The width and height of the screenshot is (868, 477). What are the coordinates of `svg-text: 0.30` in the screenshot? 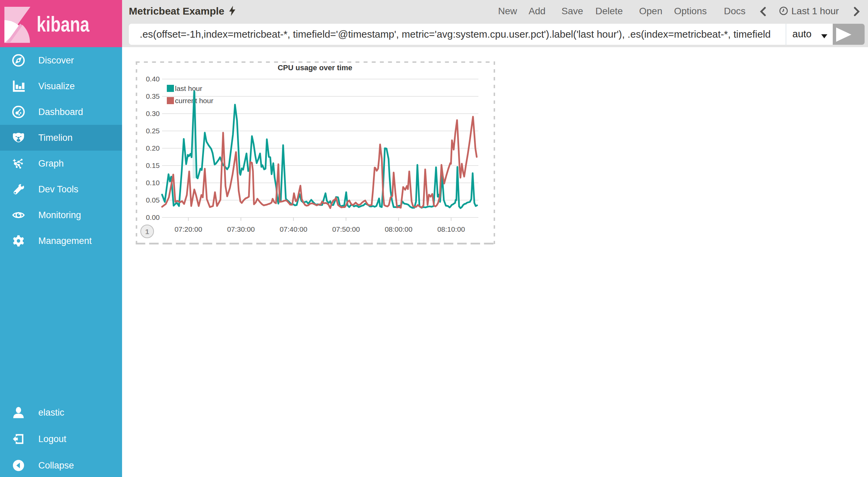 It's located at (153, 113).